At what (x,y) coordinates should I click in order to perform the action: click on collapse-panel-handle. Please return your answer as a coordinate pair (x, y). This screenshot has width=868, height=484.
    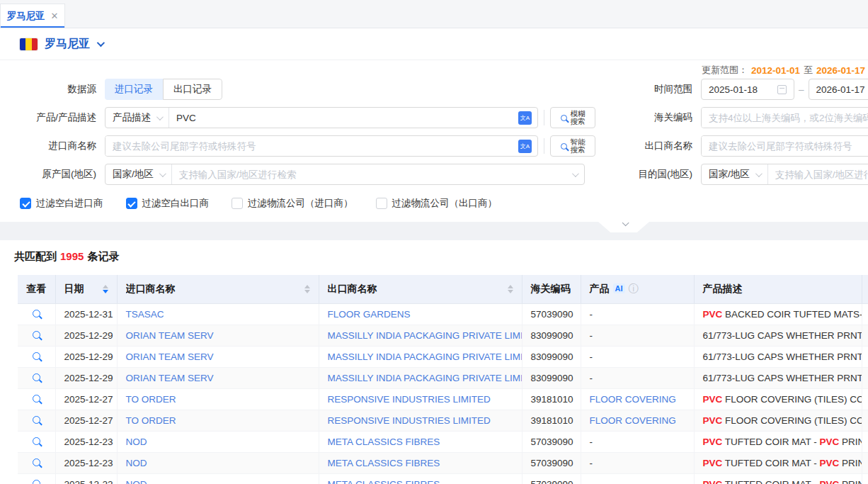
    Looking at the image, I should click on (624, 227).